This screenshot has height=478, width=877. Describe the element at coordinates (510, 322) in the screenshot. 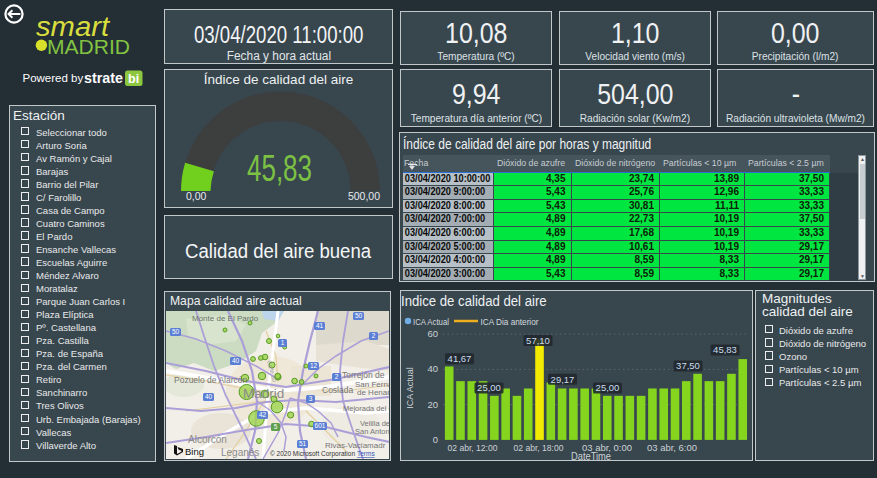

I see `svg-text: ICA Dia anterior` at that location.